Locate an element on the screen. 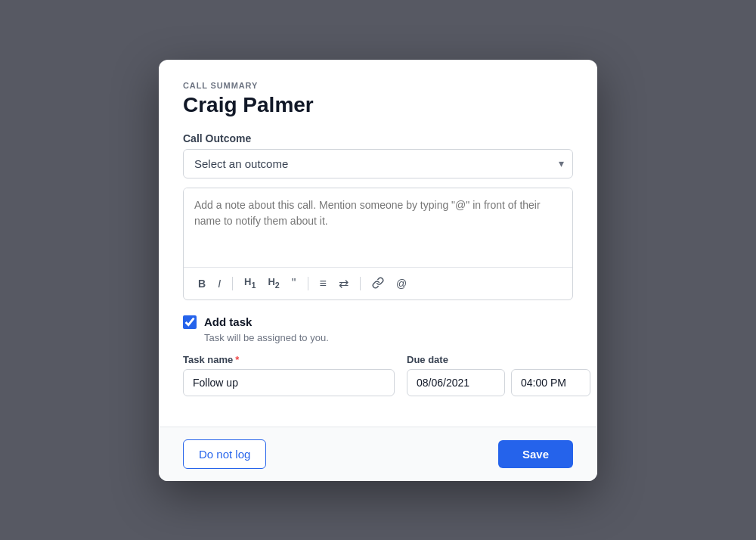 Image resolution: width=756 pixels, height=540 pixels. save-button: Save is located at coordinates (535, 454).